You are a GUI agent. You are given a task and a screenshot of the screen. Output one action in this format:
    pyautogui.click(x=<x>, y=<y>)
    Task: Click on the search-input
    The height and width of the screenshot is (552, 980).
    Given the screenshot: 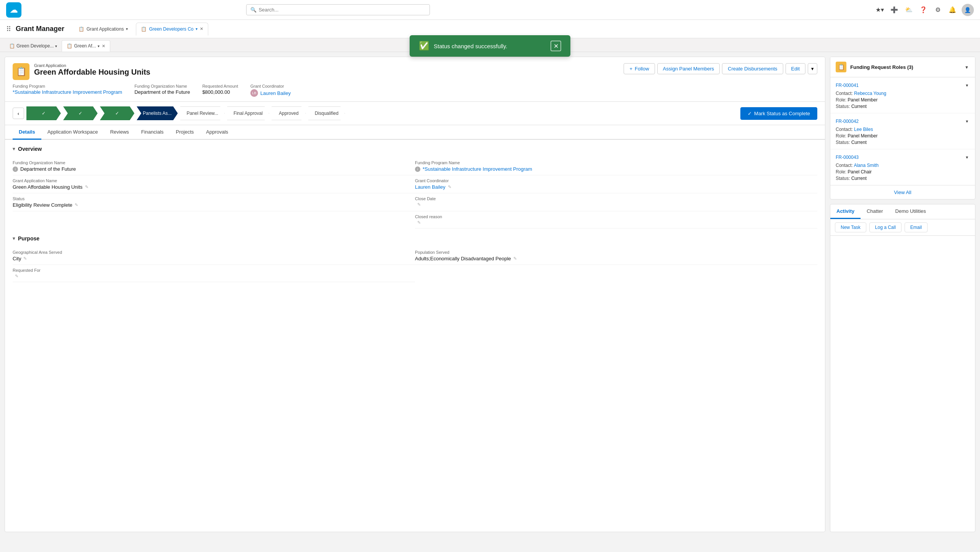 What is the action you would take?
    pyautogui.click(x=342, y=10)
    